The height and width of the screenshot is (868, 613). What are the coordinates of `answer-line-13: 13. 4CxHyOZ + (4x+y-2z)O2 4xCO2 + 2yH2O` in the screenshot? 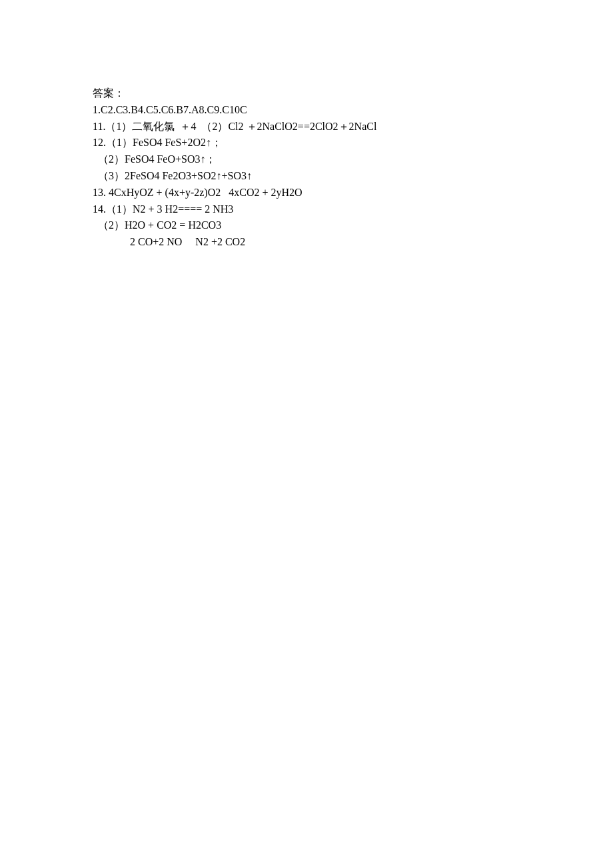 It's located at (312, 193).